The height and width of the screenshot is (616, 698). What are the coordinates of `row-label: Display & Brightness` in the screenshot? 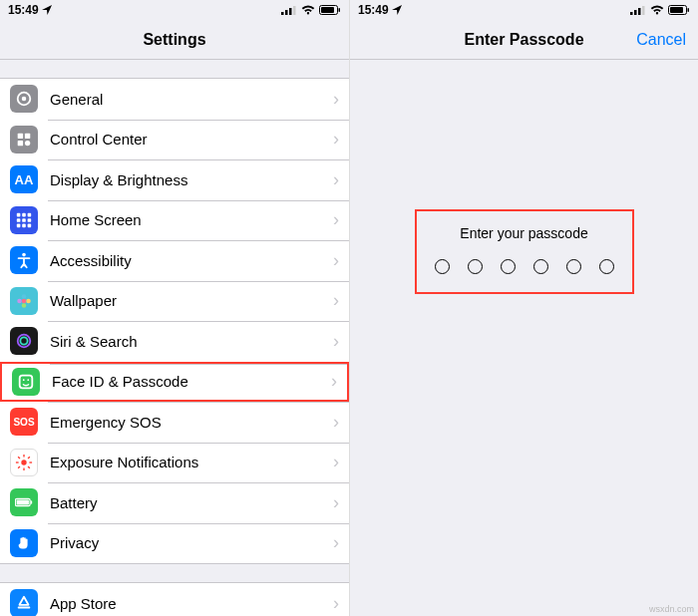 It's located at (191, 179).